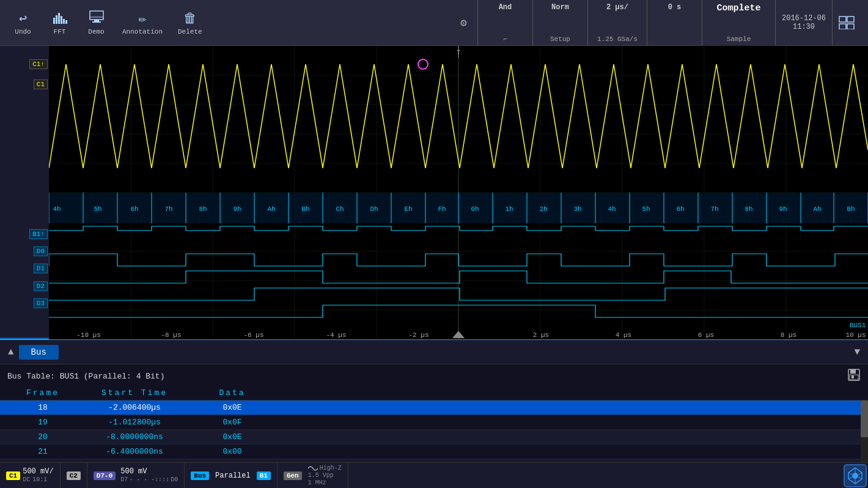 The image size is (868, 488). I want to click on svg-text: -2 µs, so click(418, 335).